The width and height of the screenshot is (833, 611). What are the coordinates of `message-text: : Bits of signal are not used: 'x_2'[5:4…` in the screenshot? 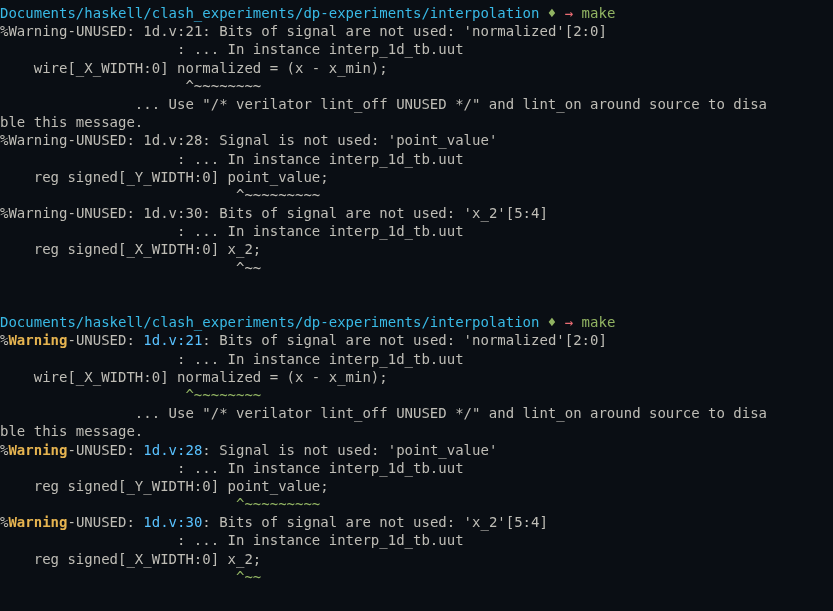 It's located at (375, 522).